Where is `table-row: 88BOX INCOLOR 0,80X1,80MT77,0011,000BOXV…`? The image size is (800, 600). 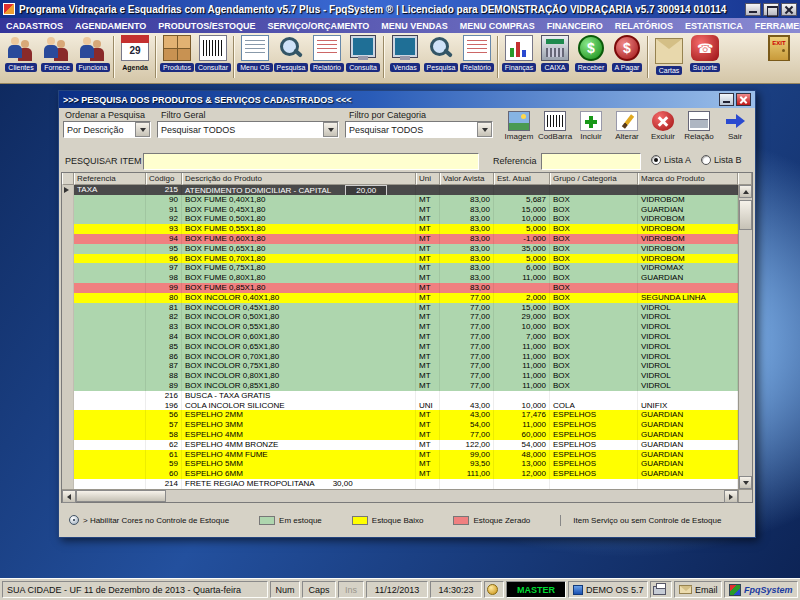 table-row: 88BOX INCOLOR 0,80X1,80MT77,0011,000BOXV… is located at coordinates (400, 376).